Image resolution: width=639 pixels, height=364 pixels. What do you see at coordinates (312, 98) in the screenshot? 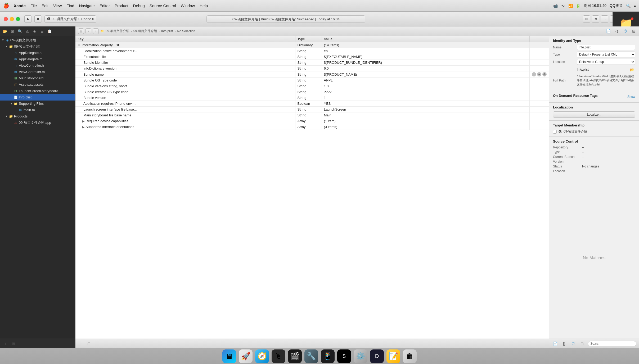
I see `table-row: Bundle versionString1` at bounding box center [312, 98].